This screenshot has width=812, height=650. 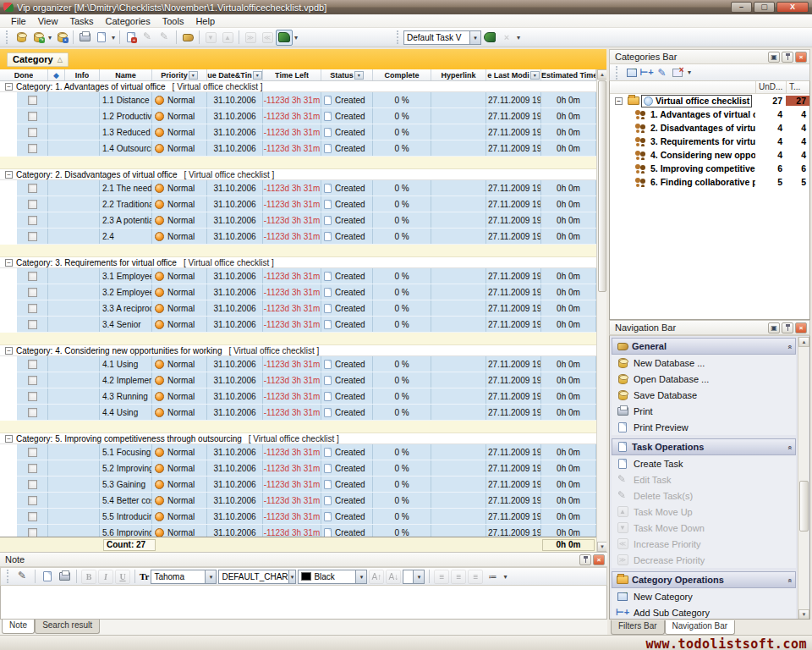 What do you see at coordinates (710, 141) in the screenshot?
I see `category-tree-item: 3. Requirements for virtual office44` at bounding box center [710, 141].